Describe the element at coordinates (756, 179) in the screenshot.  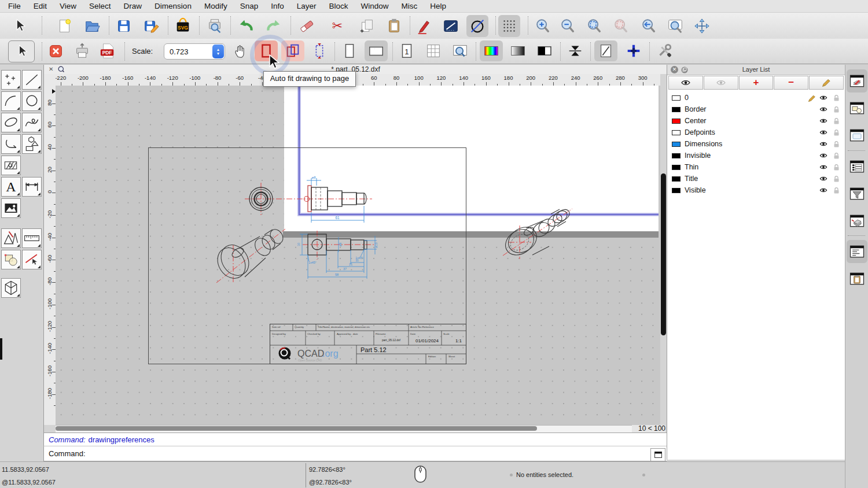
I see `layer-row: Title` at that location.